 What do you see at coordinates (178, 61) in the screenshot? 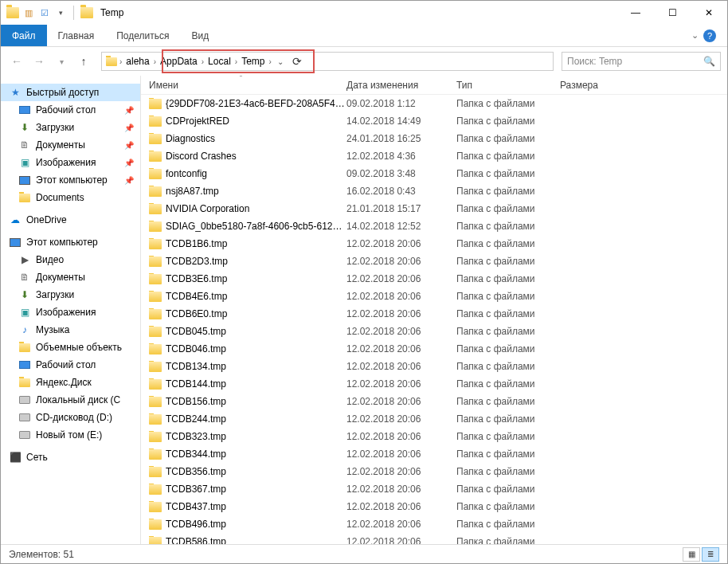
I see `breadcrumb-item: AppData` at bounding box center [178, 61].